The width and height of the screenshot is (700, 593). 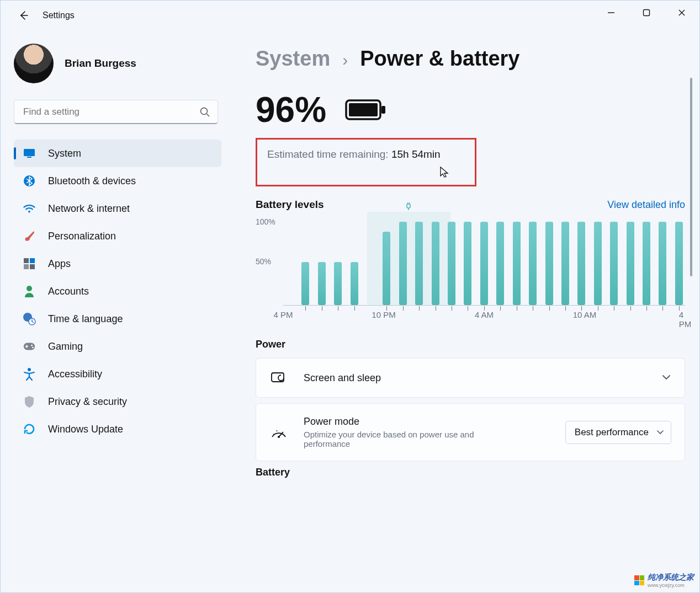 I want to click on sidebar-item-label: Accessibility, so click(x=75, y=374).